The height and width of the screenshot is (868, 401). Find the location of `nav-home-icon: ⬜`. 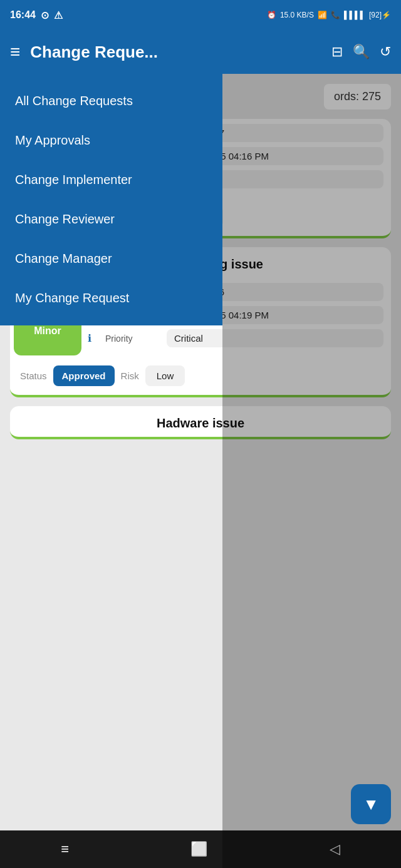

nav-home-icon: ⬜ is located at coordinates (199, 849).